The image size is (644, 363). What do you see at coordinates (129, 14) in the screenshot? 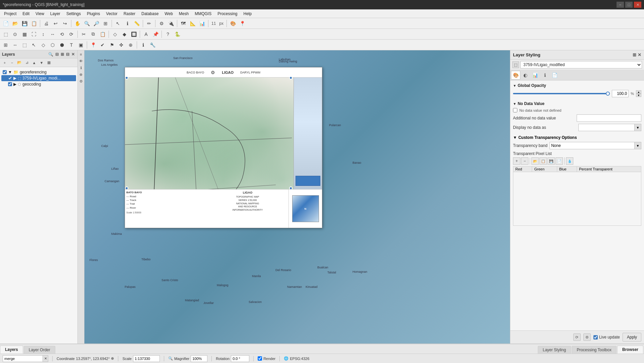
I see `menu-raster: Raster` at bounding box center [129, 14].